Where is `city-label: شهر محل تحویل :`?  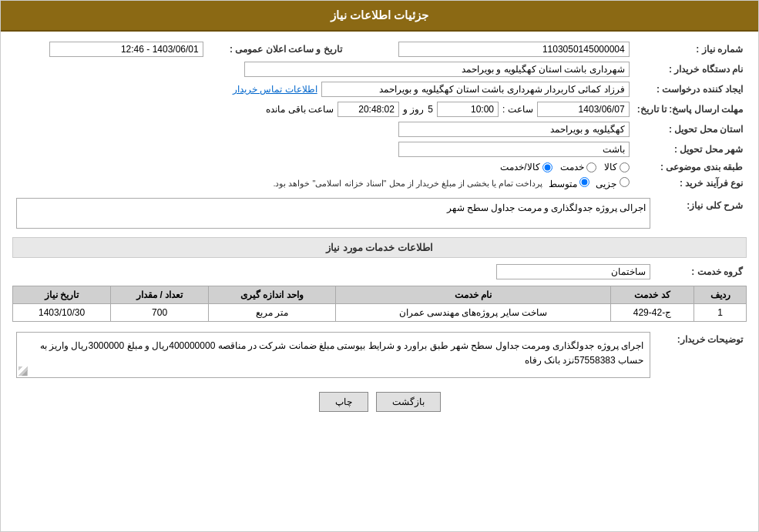 city-label: شهر محل تحویل : is located at coordinates (690, 149).